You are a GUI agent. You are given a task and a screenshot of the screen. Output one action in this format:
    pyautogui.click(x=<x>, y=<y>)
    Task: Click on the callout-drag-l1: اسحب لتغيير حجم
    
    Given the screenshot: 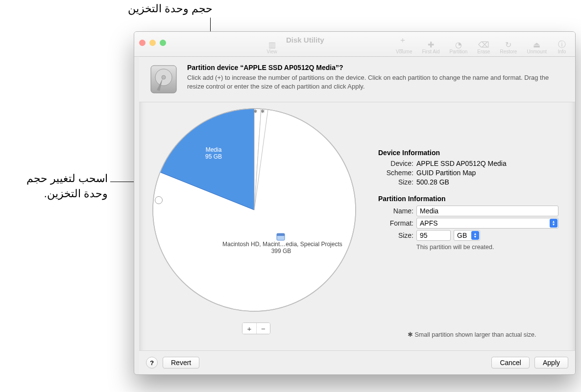 What is the action you would take?
    pyautogui.click(x=67, y=178)
    